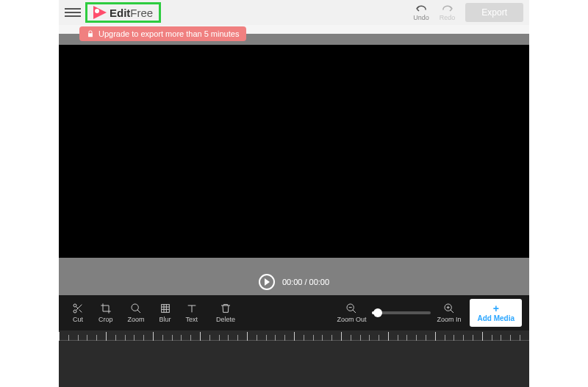  Describe the element at coordinates (106, 313) in the screenshot. I see `crop-button: Crop` at that location.